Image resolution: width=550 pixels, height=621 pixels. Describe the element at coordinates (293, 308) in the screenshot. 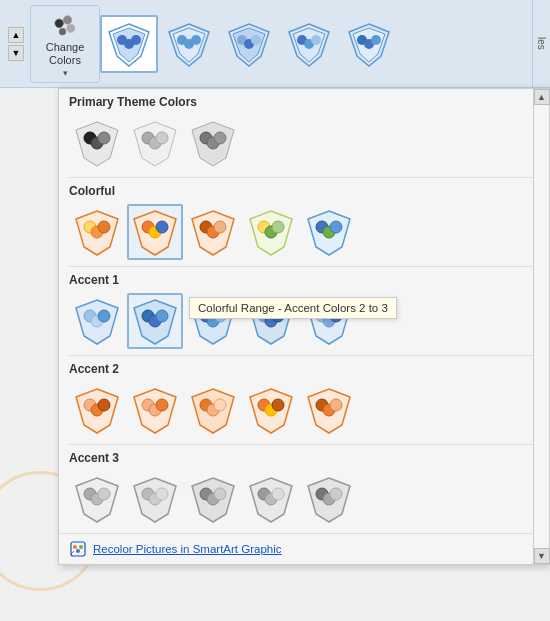

I see `tooltip-text: Colorful Range - Accent Colors 2 to 3` at that location.